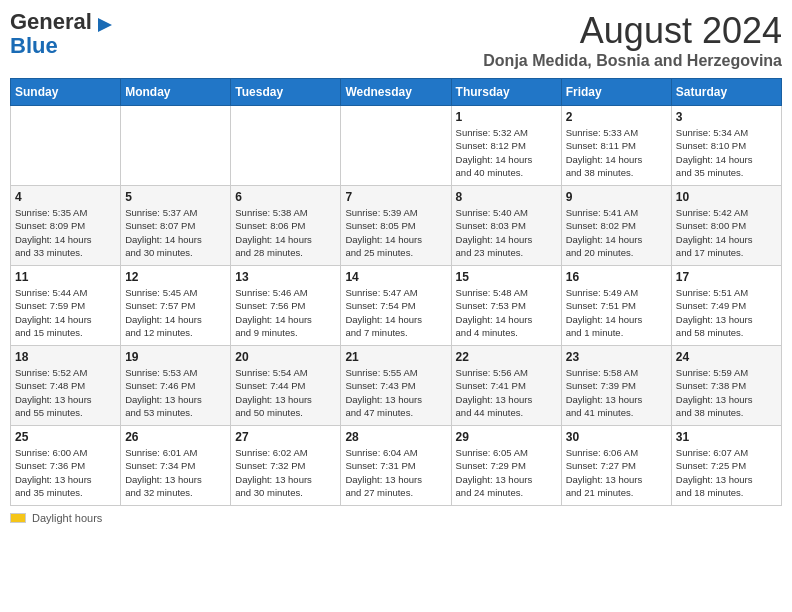 The height and width of the screenshot is (612, 792). I want to click on day-number: 13, so click(286, 277).